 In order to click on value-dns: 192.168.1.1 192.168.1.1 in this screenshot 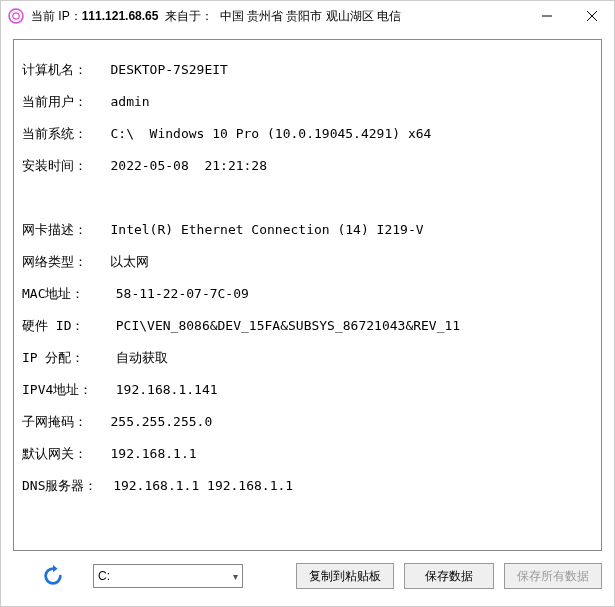, I will do `click(203, 486)`.